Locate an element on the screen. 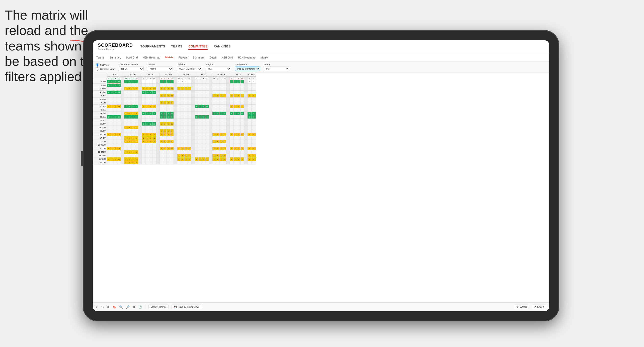 The width and height of the screenshot is (644, 347). matrix-cell: 51 is located at coordinates (242, 113).